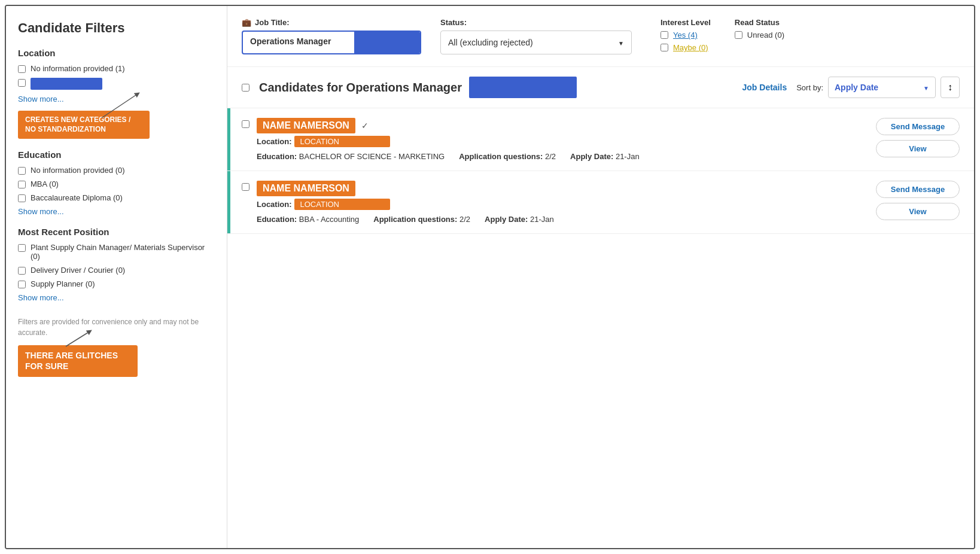  What do you see at coordinates (116, 122) in the screenshot?
I see `annotation-creates-wrapper: CREATES NEW CATEGORIES / NO STANDARDIZAT…` at bounding box center [116, 122].